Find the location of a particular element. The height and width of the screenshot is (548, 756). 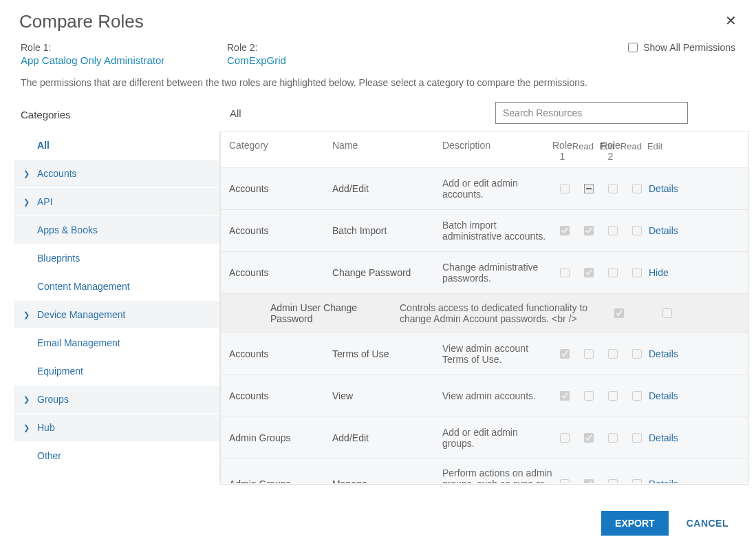

cell-name: Terms of Use is located at coordinates (387, 354).